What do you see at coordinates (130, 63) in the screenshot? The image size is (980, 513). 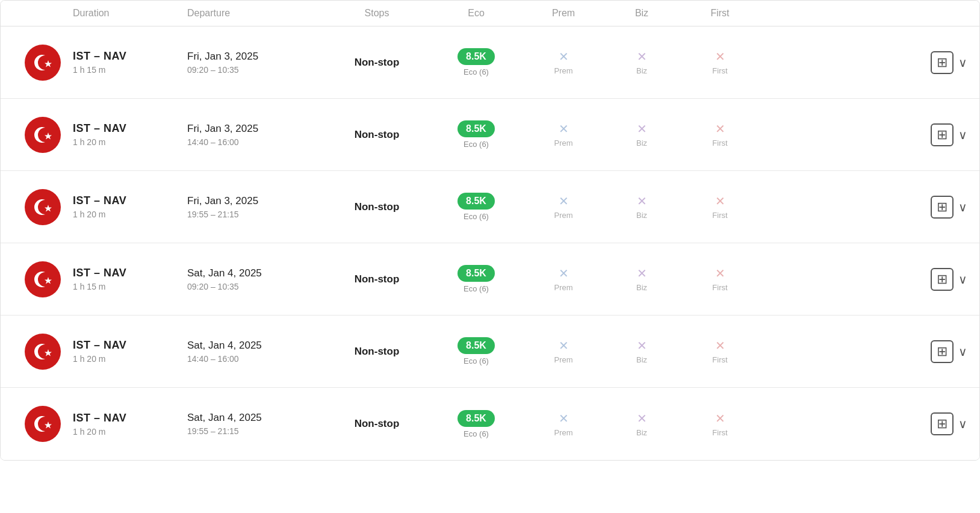 I see `col-duration: IST – NAV 1 h 15 m` at bounding box center [130, 63].